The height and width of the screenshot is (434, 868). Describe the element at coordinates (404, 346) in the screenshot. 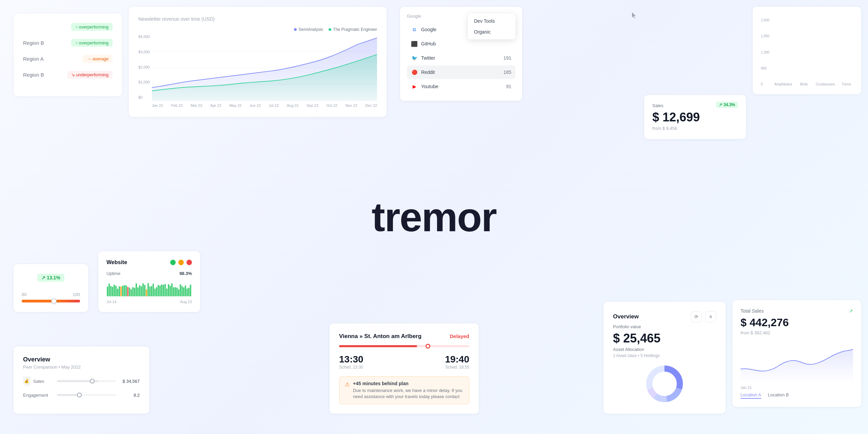

I see `travel-progress-bar` at that location.